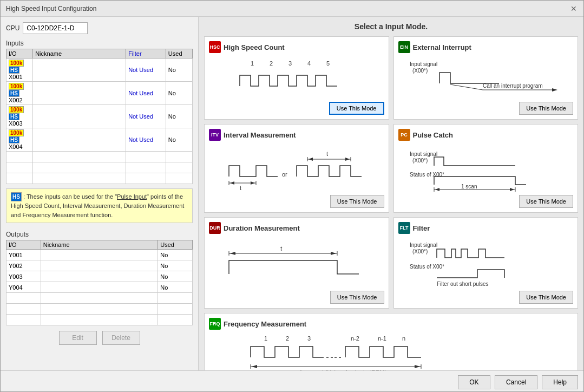  I want to click on pc-diagram: Input signal (X00*) Status of X00*, so click(486, 168).